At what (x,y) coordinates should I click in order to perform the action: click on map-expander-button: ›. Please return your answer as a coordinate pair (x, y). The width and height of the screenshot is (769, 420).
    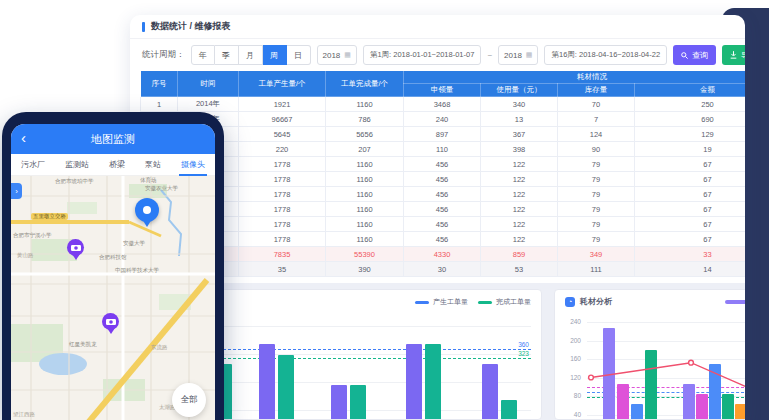
    Looking at the image, I should click on (16, 191).